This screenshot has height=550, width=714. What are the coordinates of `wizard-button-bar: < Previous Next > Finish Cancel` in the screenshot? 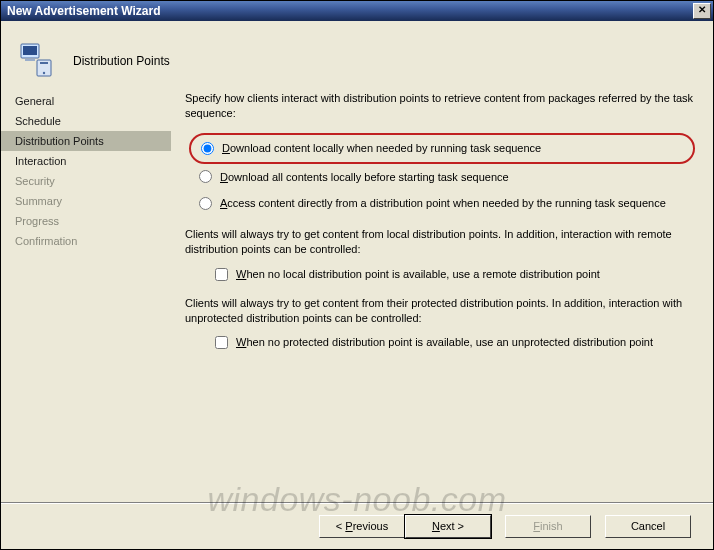 It's located at (357, 526).